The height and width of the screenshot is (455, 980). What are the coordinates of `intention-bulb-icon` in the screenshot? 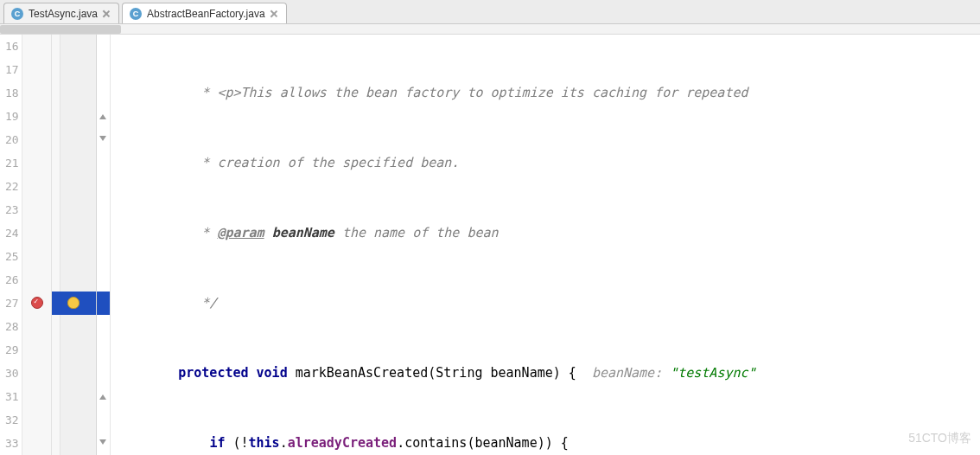 It's located at (73, 303).